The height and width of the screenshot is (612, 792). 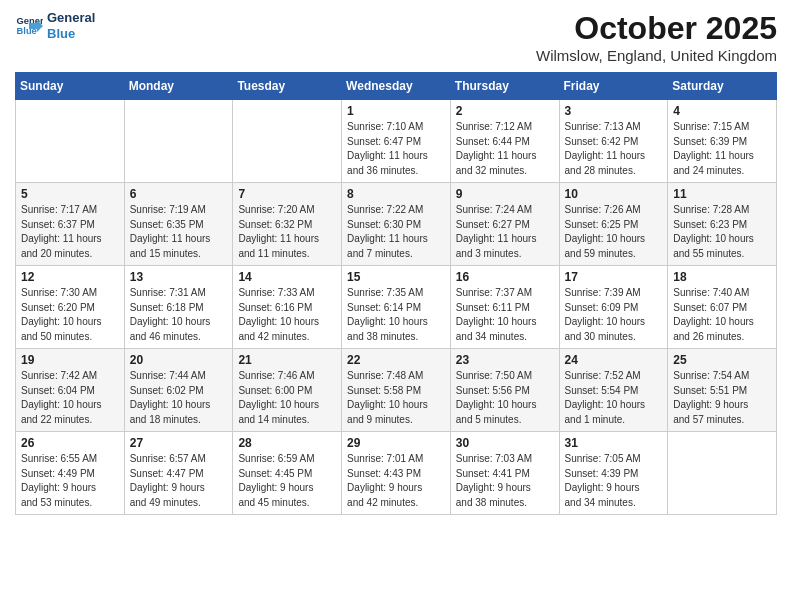 I want to click on week-row-4: 19Sunrise: 7:42 AM Sunset: 6:04 PM Dayli…, so click(x=396, y=390).